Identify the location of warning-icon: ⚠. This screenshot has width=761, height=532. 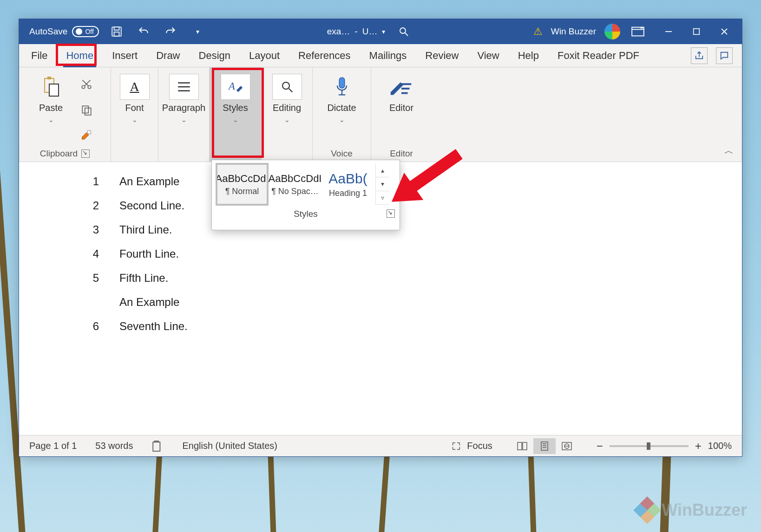
(538, 32).